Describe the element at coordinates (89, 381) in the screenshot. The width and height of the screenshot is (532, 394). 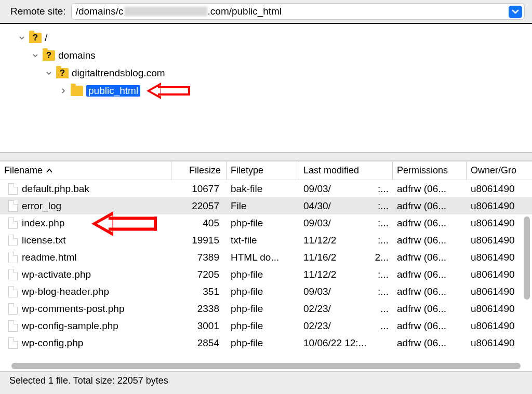
I see `status-text: Selected 1 file. Total size: 22057 bytes` at that location.